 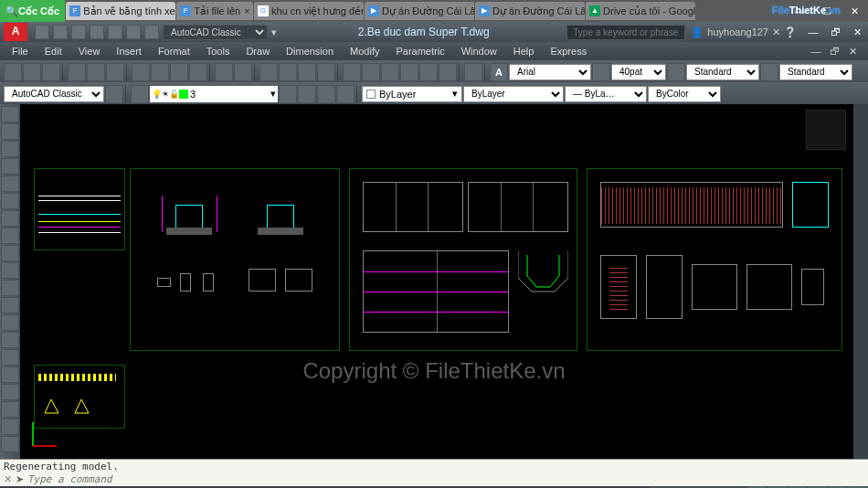 I want to click on region-icon, so click(x=10, y=323).